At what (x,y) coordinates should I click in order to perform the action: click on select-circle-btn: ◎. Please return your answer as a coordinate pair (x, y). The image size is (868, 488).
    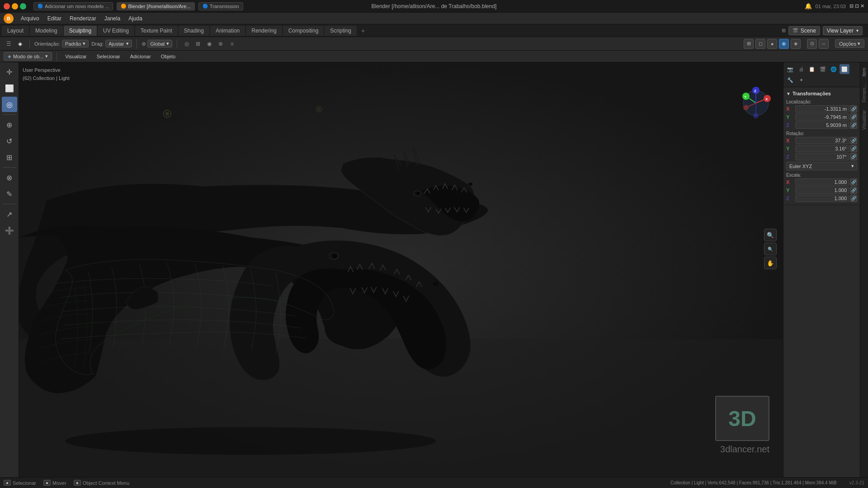
    Looking at the image, I should click on (9, 104).